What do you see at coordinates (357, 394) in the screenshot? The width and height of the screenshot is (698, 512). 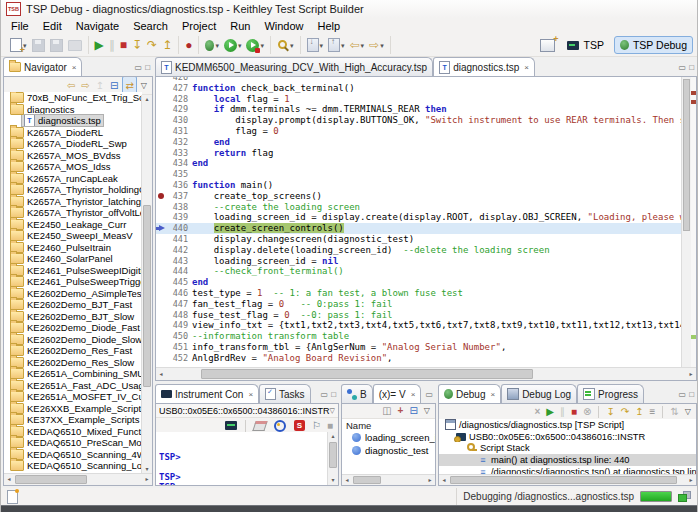 I see `tab-breakpoints: B` at bounding box center [357, 394].